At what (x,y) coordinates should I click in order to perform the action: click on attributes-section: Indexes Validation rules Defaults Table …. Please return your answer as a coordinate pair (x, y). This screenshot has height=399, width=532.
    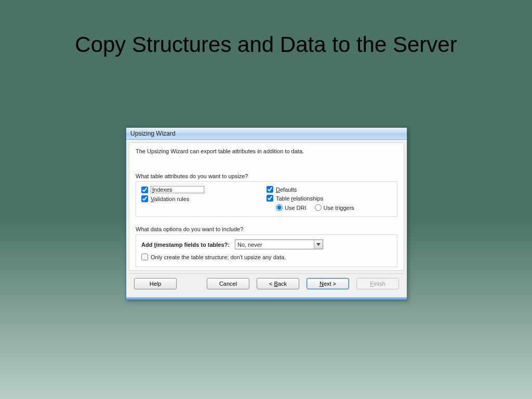
    Looking at the image, I should click on (267, 199).